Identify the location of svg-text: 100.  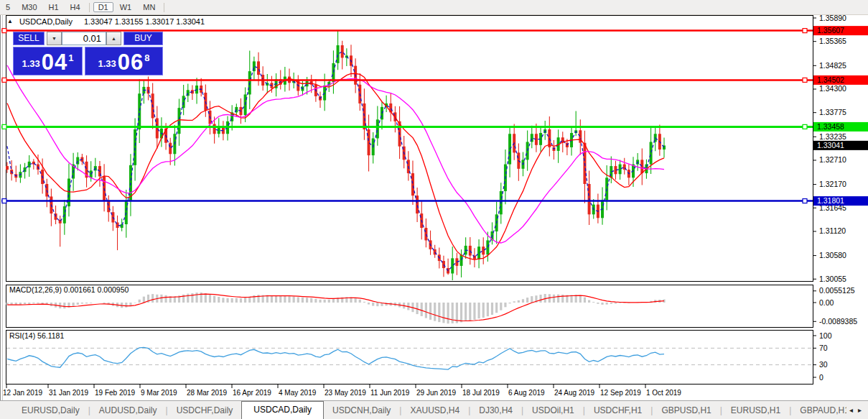
(826, 336).